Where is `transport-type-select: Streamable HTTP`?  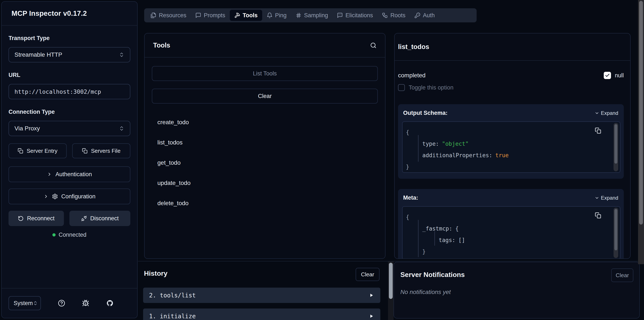
transport-type-select: Streamable HTTP is located at coordinates (70, 55).